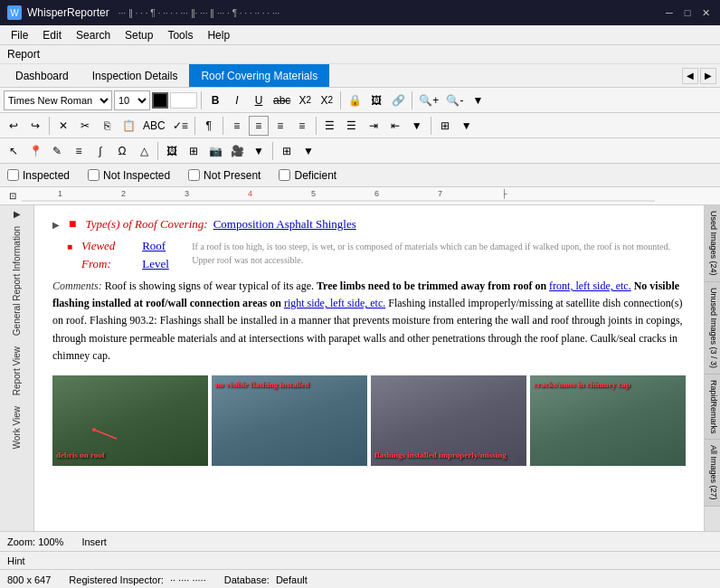  What do you see at coordinates (93, 34) in the screenshot?
I see `menu-search: Search` at bounding box center [93, 34].